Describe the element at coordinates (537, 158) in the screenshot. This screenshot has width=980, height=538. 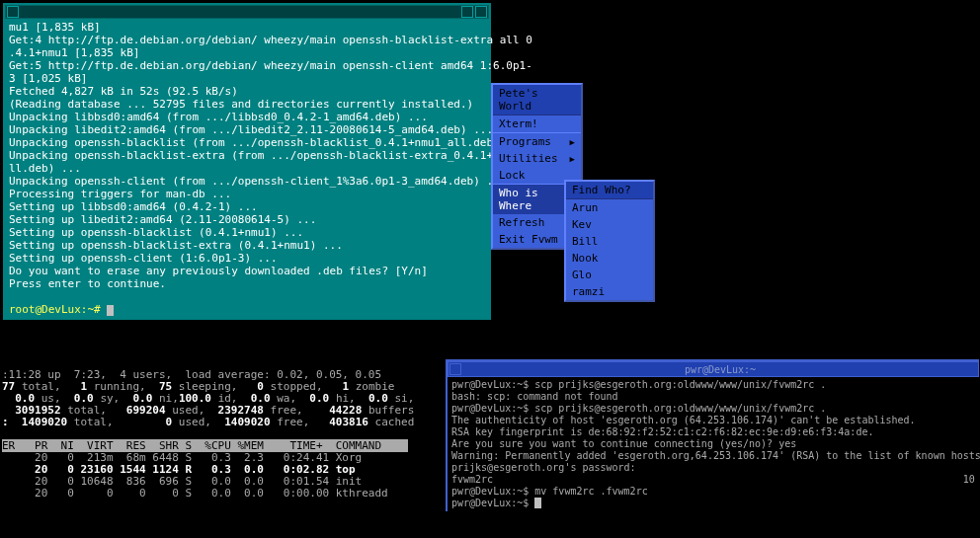
I see `menu-item-utilities: Utilities▶` at that location.